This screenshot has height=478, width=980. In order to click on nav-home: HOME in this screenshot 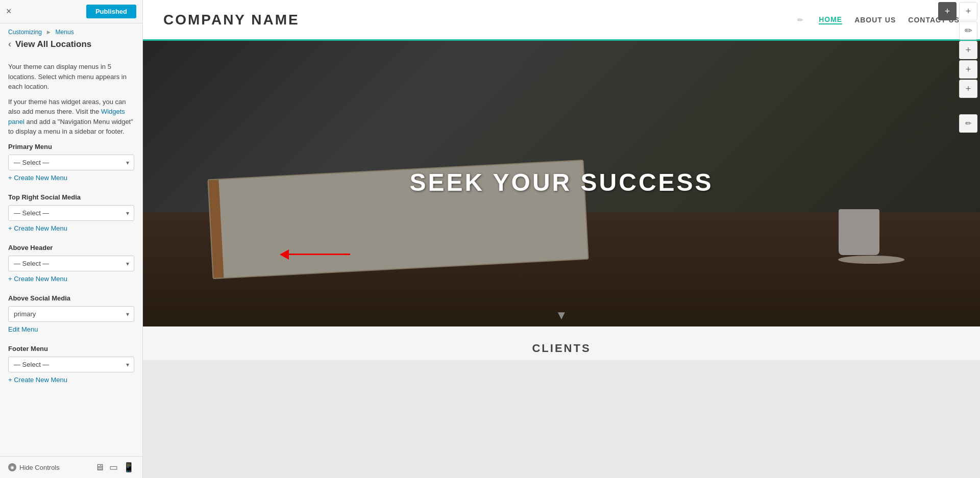, I will do `click(830, 20)`.